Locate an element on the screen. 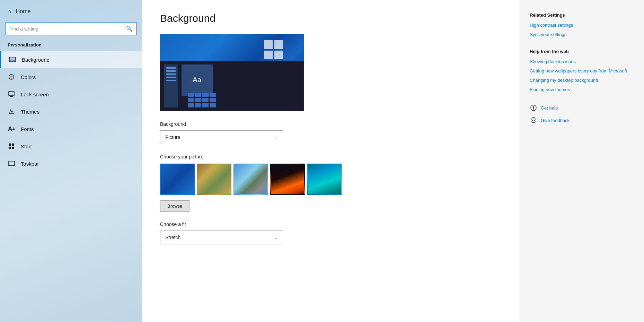  sidebar-item-fonts: AA Fonts is located at coordinates (71, 129).